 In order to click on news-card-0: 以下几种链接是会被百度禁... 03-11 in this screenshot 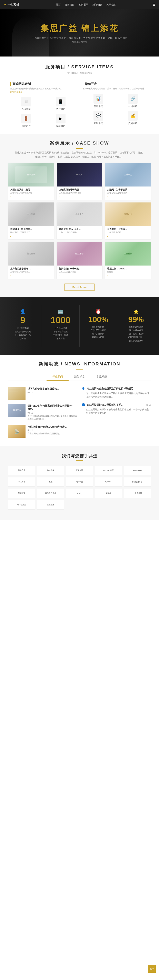, I will do `click(43, 393)`.